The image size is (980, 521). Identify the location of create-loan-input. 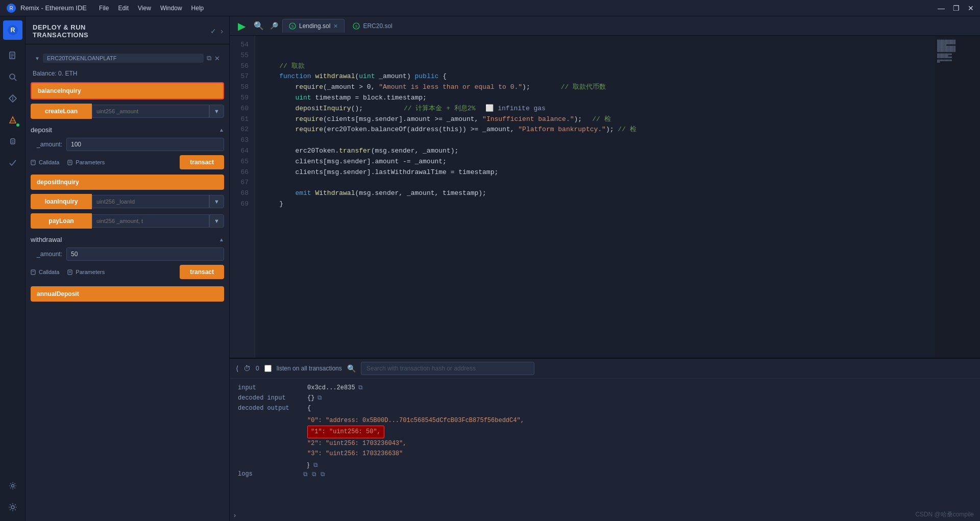
(151, 111).